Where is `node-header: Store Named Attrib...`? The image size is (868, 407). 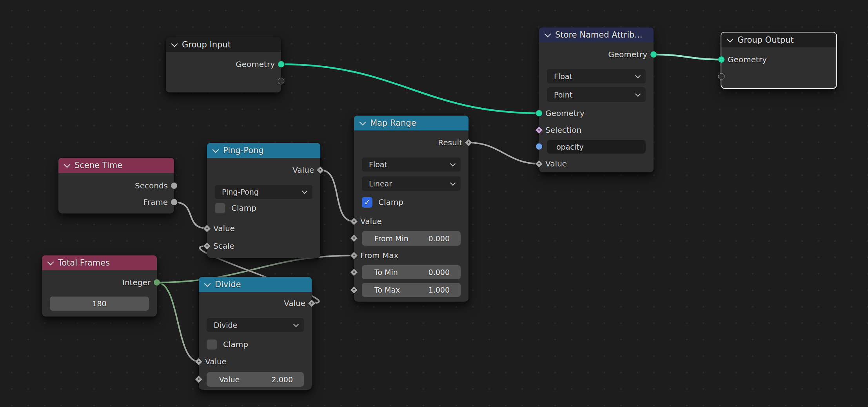 node-header: Store Named Attrib... is located at coordinates (596, 35).